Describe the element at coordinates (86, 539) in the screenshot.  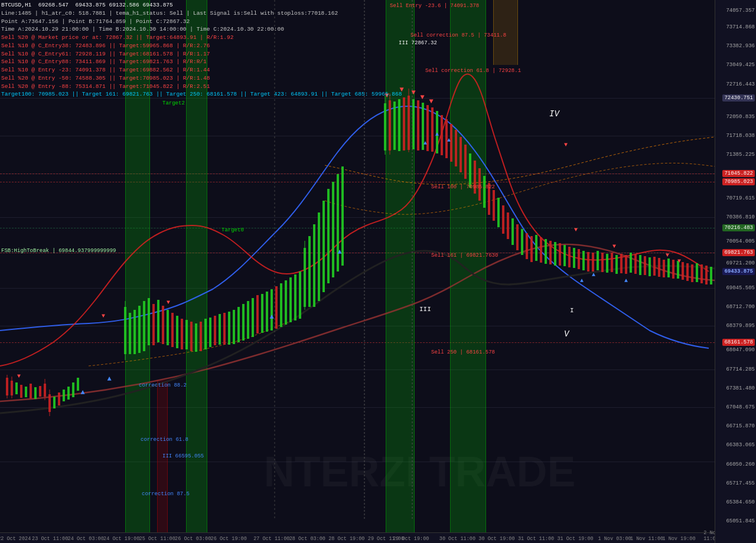
I see `time-3: 24 Oct 03:00` at that location.